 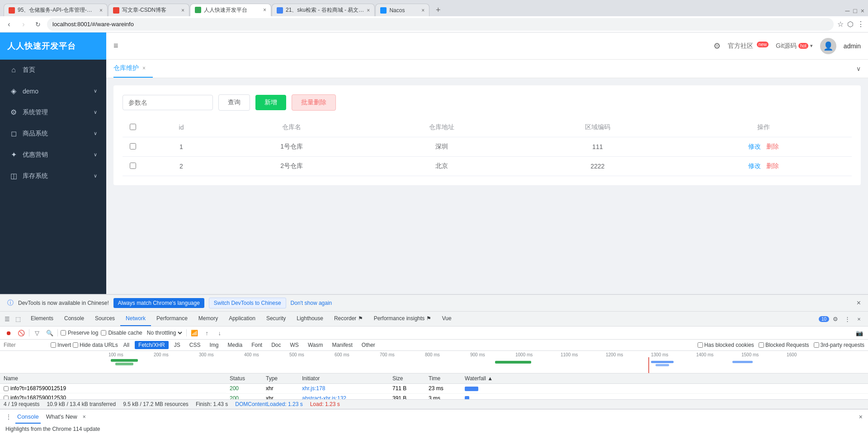 What do you see at coordinates (816, 345) in the screenshot?
I see `third-party-checkbox` at bounding box center [816, 345].